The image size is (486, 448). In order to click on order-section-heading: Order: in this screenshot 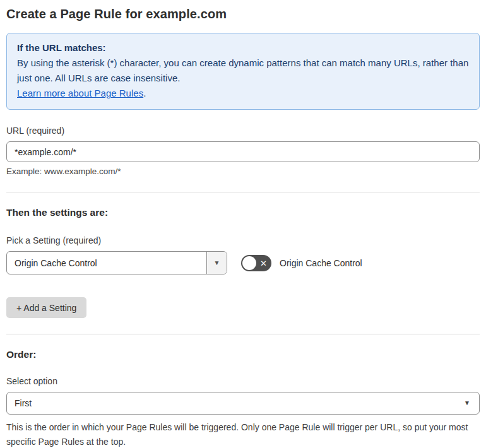, I will do `click(243, 355)`.